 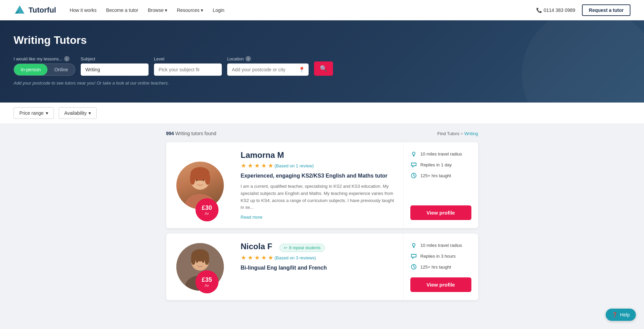 What do you see at coordinates (188, 70) in the screenshot?
I see `level-input` at bounding box center [188, 70].